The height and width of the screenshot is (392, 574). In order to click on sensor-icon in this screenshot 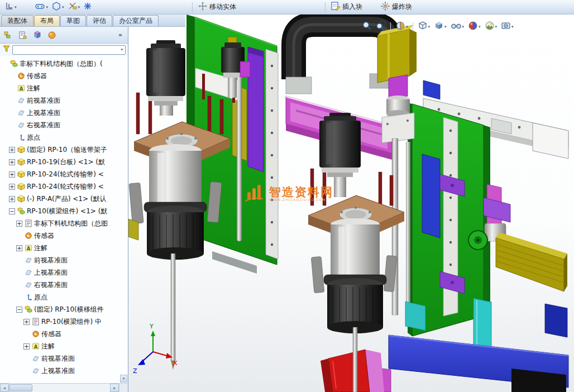, I will do `click(36, 334)`.